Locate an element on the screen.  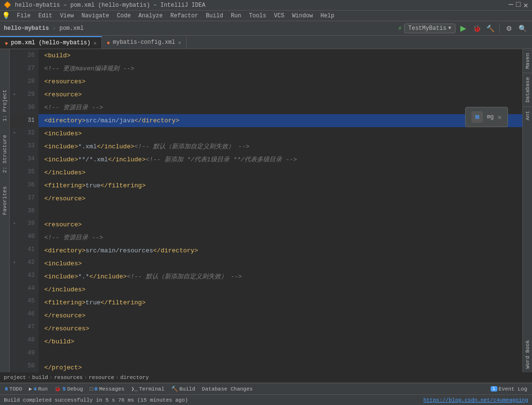
gutter-line-38: 38 is located at coordinates (24, 211).